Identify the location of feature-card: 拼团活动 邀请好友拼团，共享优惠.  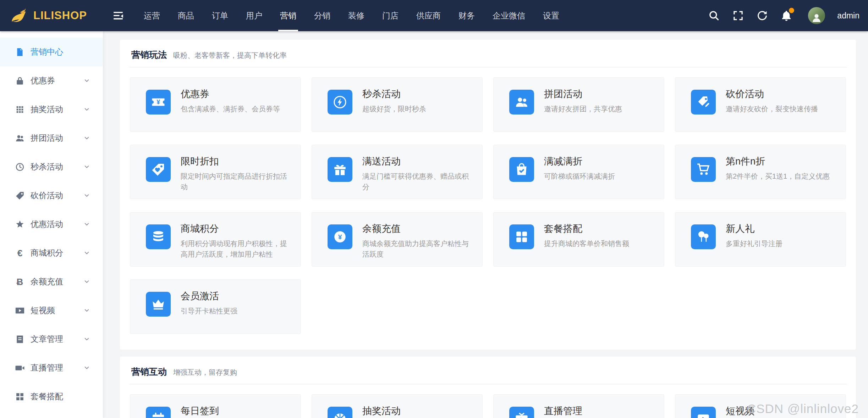
(579, 105).